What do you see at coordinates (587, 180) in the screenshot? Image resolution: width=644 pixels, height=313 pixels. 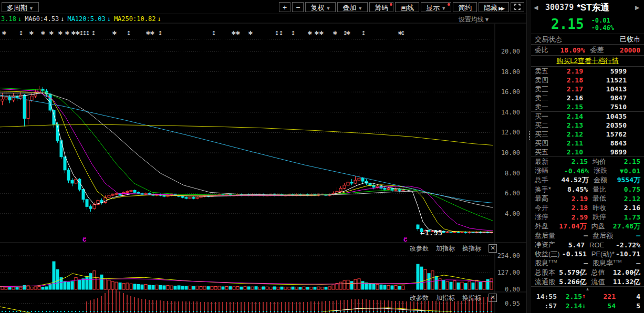 I see `stat-row: 总手44.52万金额9554万` at bounding box center [587, 180].